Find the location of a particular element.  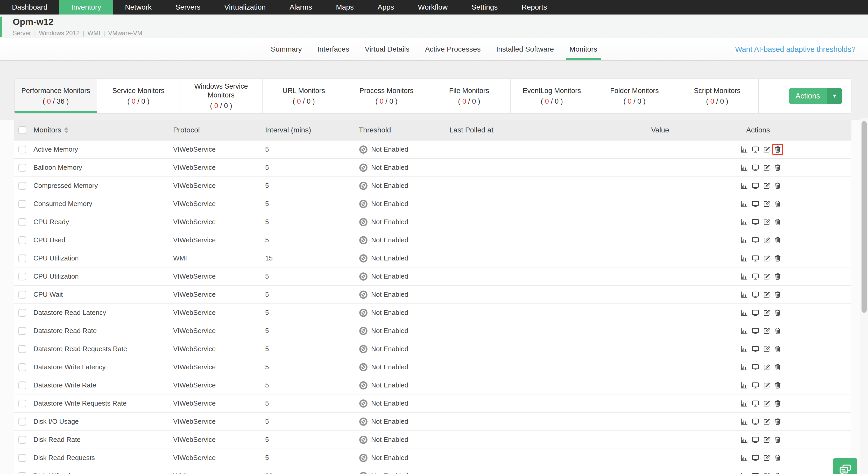

nav-item: Reports is located at coordinates (534, 7).